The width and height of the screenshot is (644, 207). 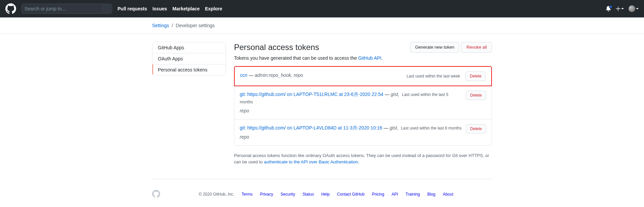 I want to click on token-name-link: git: https://github.com/ on LAPTOP-T51LR…, so click(x=312, y=94).